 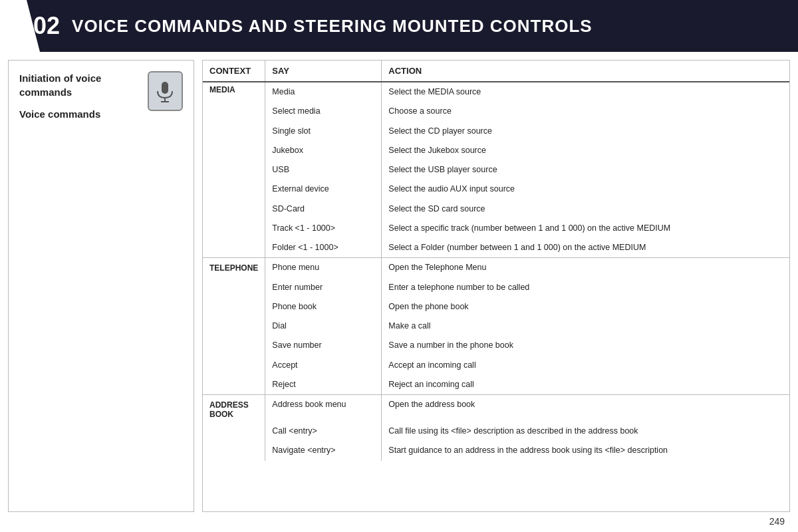 I want to click on say-cell: Call <entry>, so click(x=323, y=431).